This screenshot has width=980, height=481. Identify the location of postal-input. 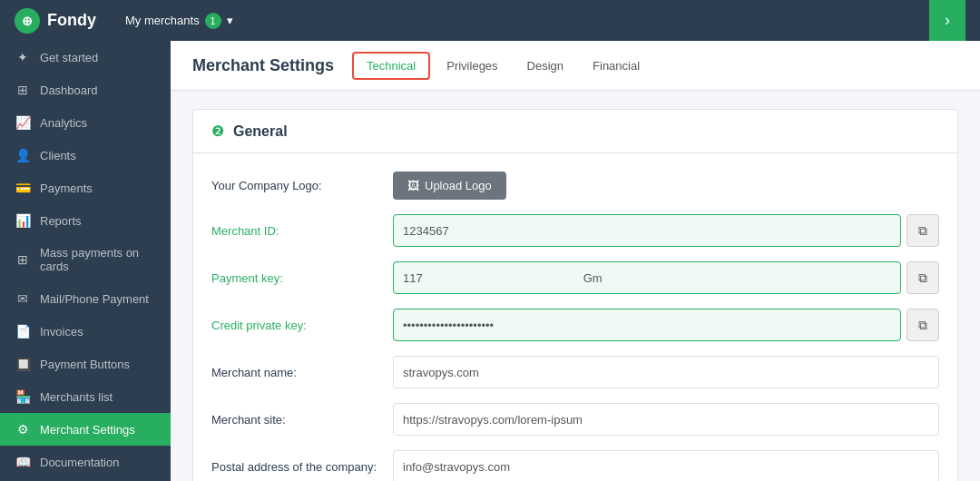
(666, 466).